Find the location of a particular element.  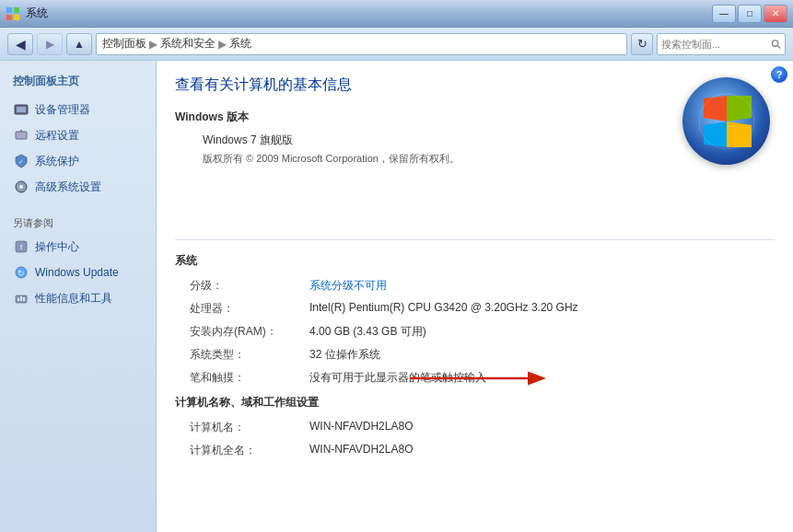

windows-update-icon: ↻ is located at coordinates (21, 272).